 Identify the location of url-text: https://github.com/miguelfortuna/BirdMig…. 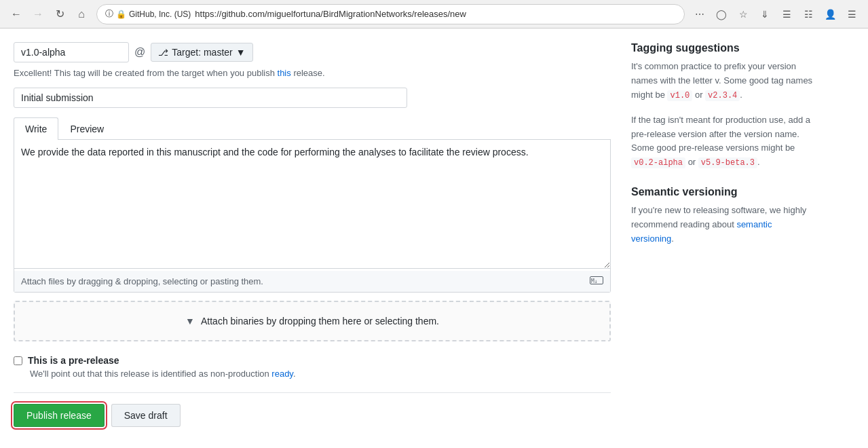
(436, 14).